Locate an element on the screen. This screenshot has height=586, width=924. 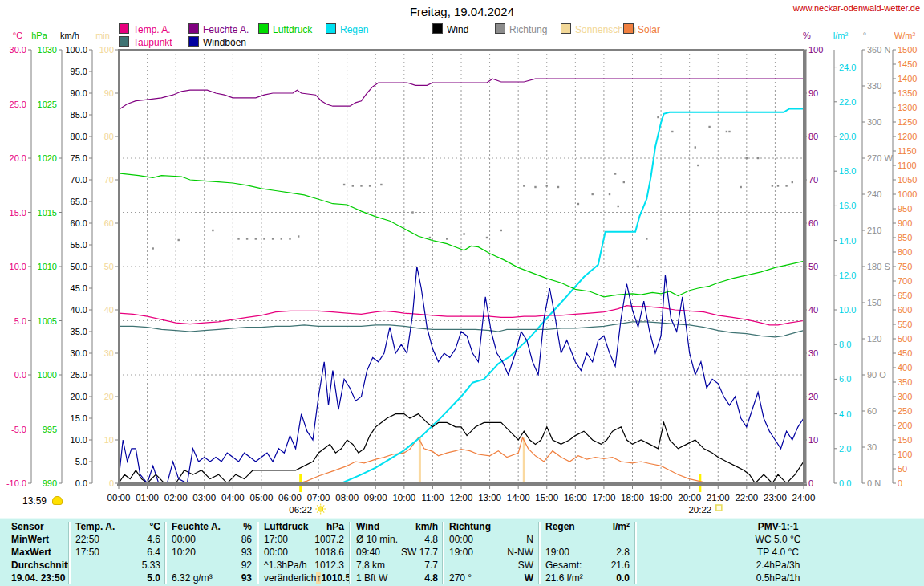
svg-text: -10.0 is located at coordinates (16, 483).